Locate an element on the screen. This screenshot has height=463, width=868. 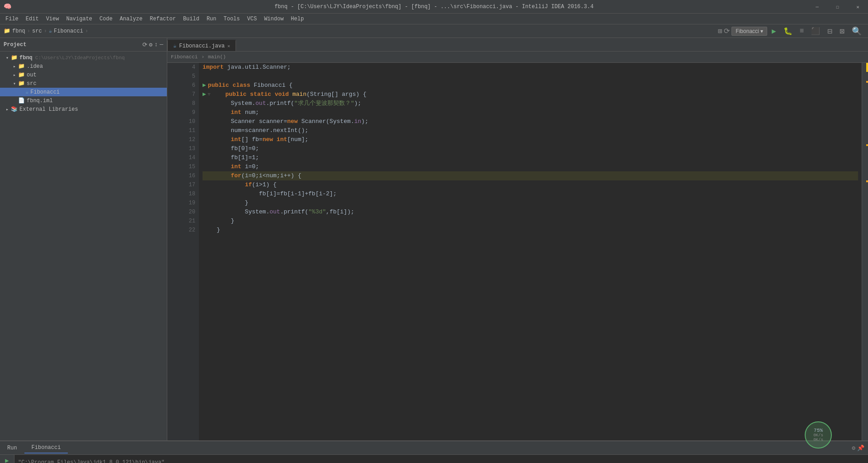
editor-tabs: ☕ Fibonacci.java ✕ is located at coordinates (518, 45).